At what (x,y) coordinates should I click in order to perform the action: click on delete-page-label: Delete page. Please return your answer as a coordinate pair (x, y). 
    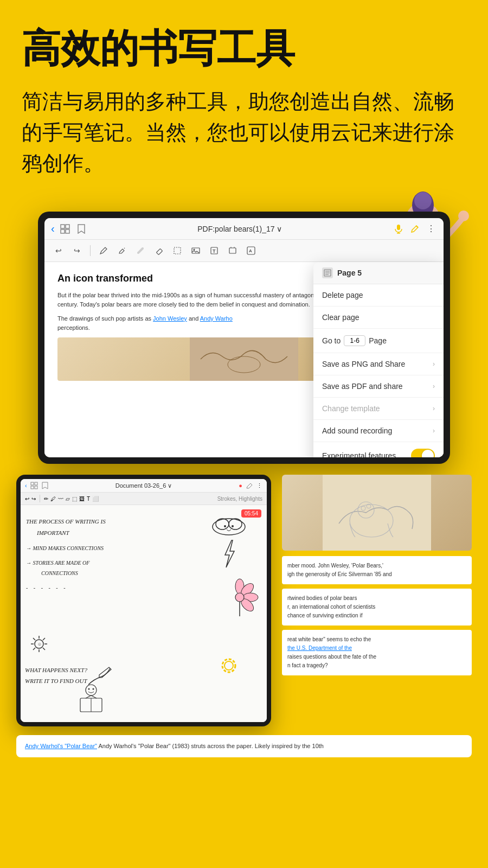
    Looking at the image, I should click on (343, 295).